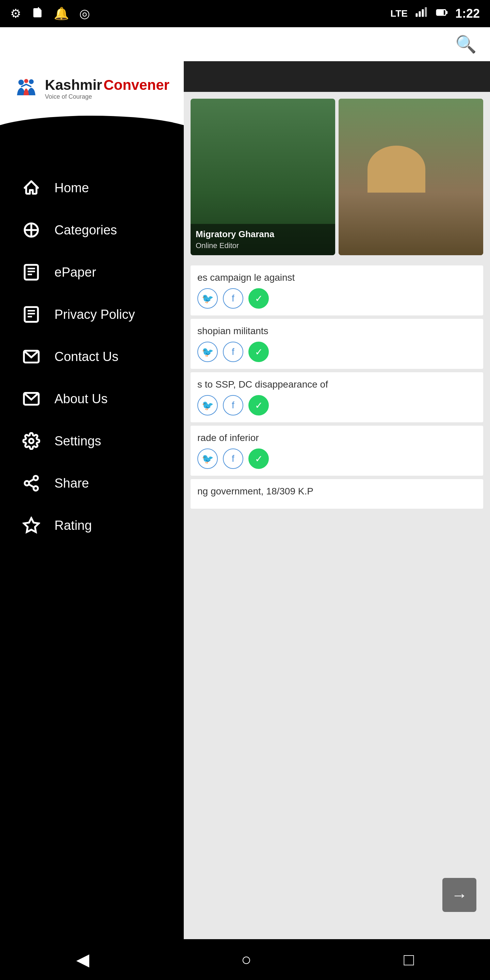 The height and width of the screenshot is (980, 490). I want to click on back-button: ◀, so click(83, 959).